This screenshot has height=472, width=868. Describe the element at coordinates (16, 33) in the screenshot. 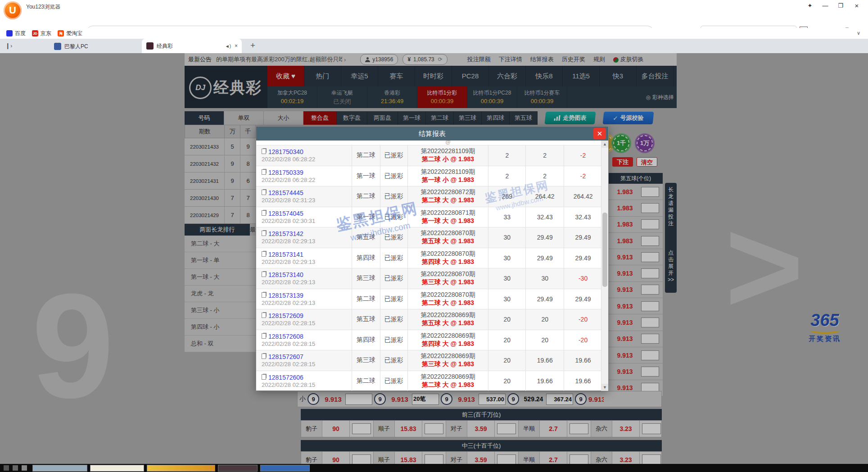

I see `bookmark-item: 百度` at that location.